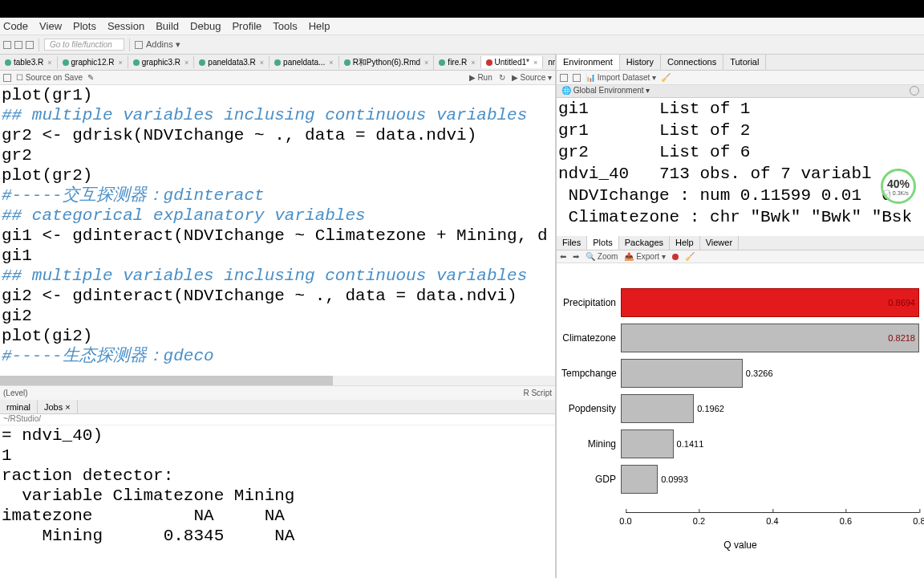  Describe the element at coordinates (591, 409) in the screenshot. I see `bar-label-popdensity: Popdensity` at that location.